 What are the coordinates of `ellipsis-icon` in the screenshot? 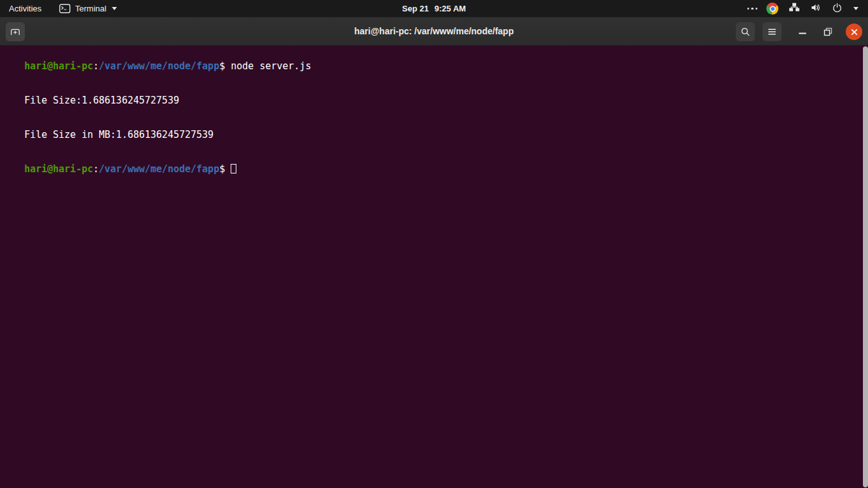 It's located at (752, 9).